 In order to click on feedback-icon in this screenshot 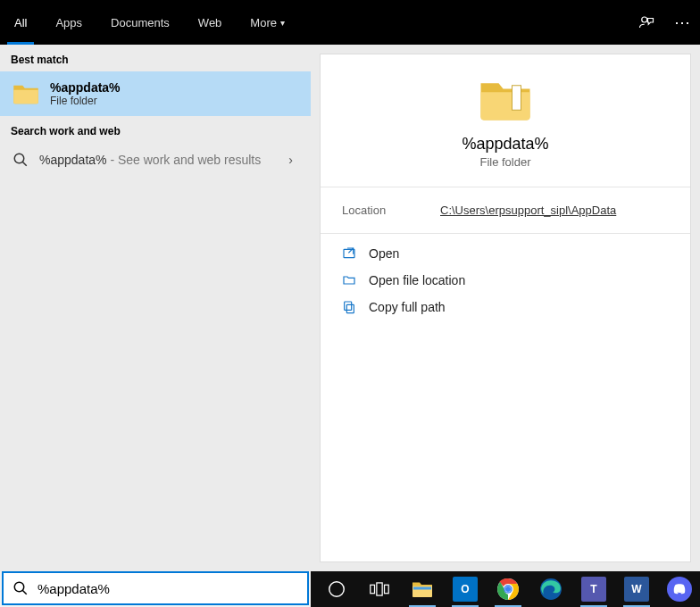, I will do `click(646, 22)`.